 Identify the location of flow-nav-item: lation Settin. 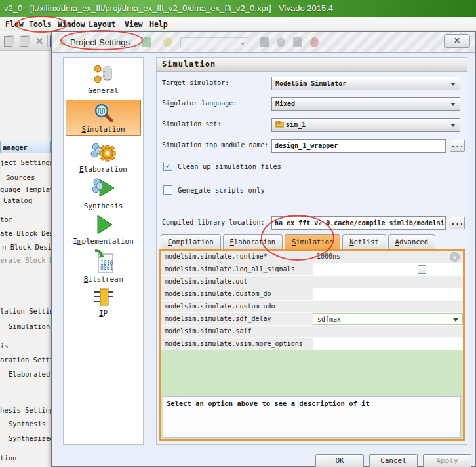
(27, 311).